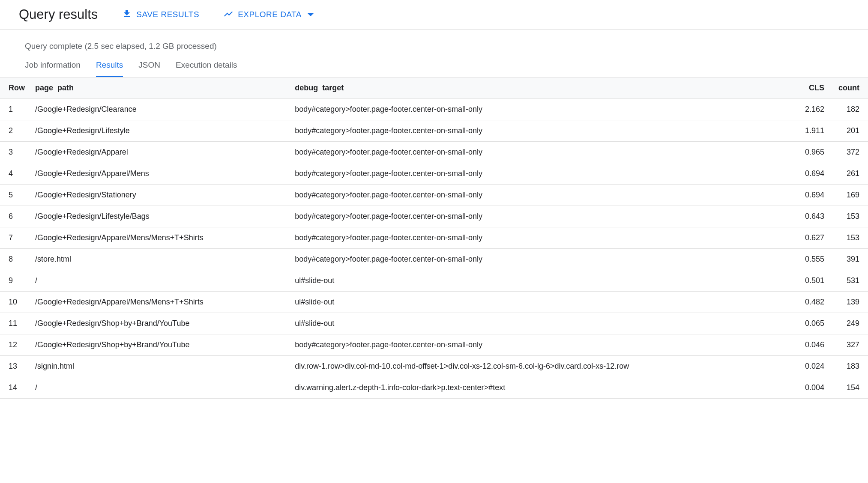  I want to click on cell-count: 201, so click(849, 131).